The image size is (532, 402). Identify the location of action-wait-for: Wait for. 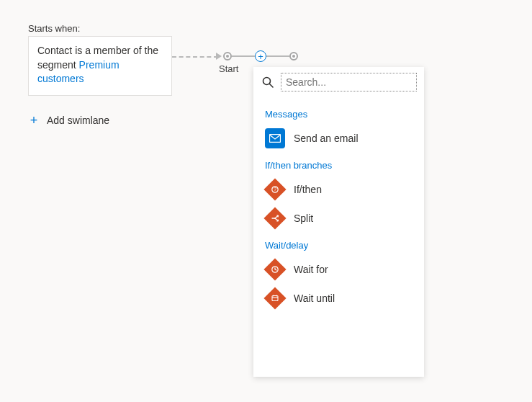
(338, 269).